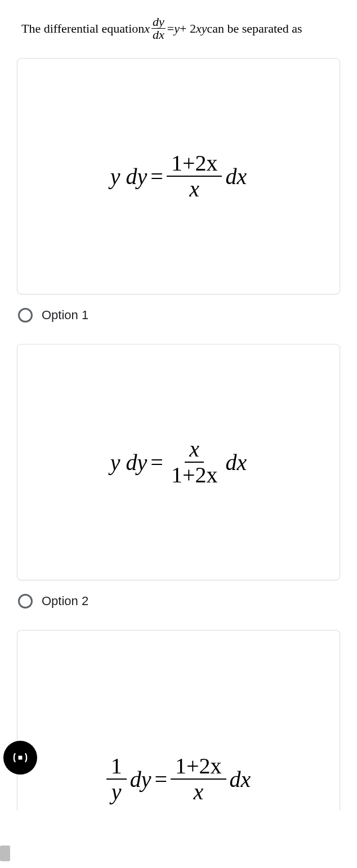  What do you see at coordinates (195, 462) in the screenshot?
I see `eq-fraction: x 1+2x` at bounding box center [195, 462].